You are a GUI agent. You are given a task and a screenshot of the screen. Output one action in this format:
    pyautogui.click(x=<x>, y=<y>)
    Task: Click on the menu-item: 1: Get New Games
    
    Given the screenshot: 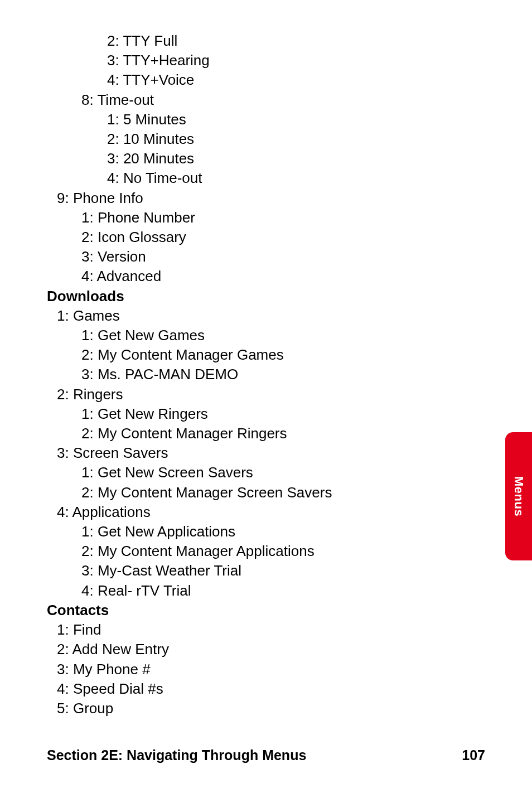 What is the action you would take?
    pyautogui.click(x=266, y=336)
    